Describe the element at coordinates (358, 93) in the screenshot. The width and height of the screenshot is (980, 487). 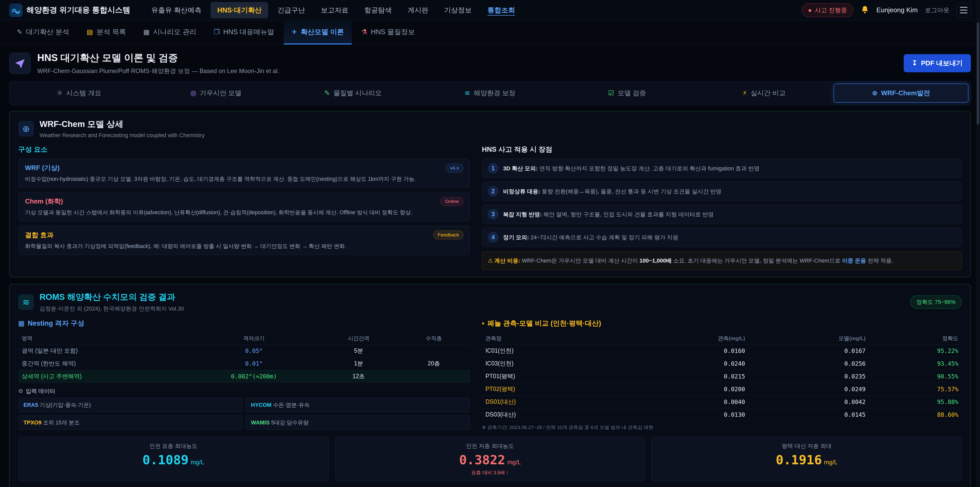
I see `tab-label: 물질별 시나리오` at that location.